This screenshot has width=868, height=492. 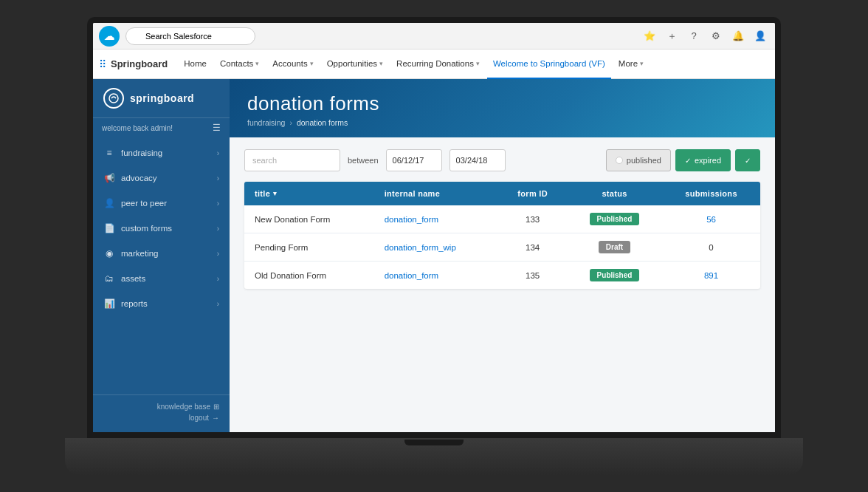 What do you see at coordinates (311, 64) in the screenshot?
I see `accounts-chevron: ▾` at bounding box center [311, 64].